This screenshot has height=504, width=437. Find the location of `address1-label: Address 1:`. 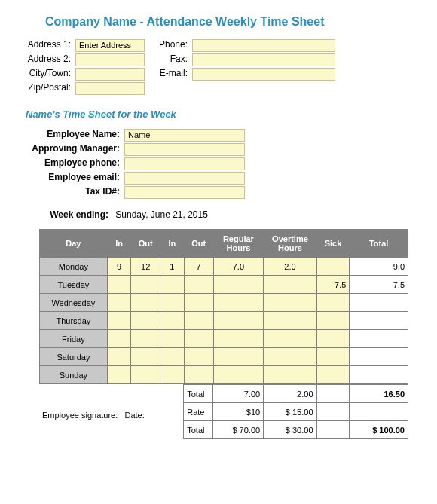

address1-label: Address 1: is located at coordinates (49, 45).